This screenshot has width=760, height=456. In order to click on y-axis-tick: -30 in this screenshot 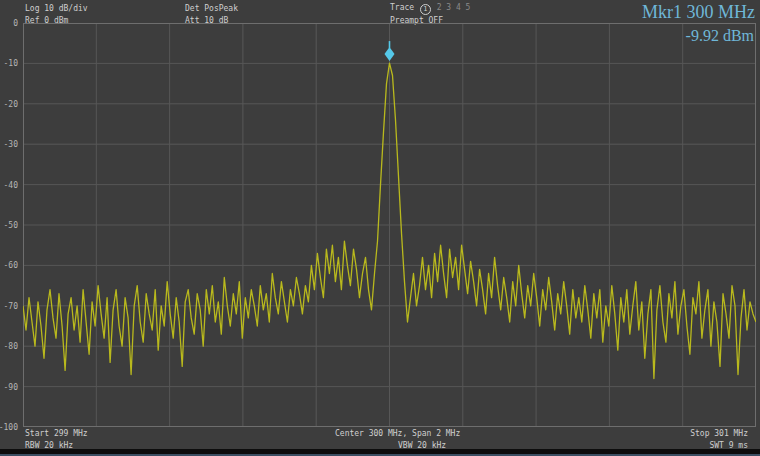, I will do `click(11, 144)`.